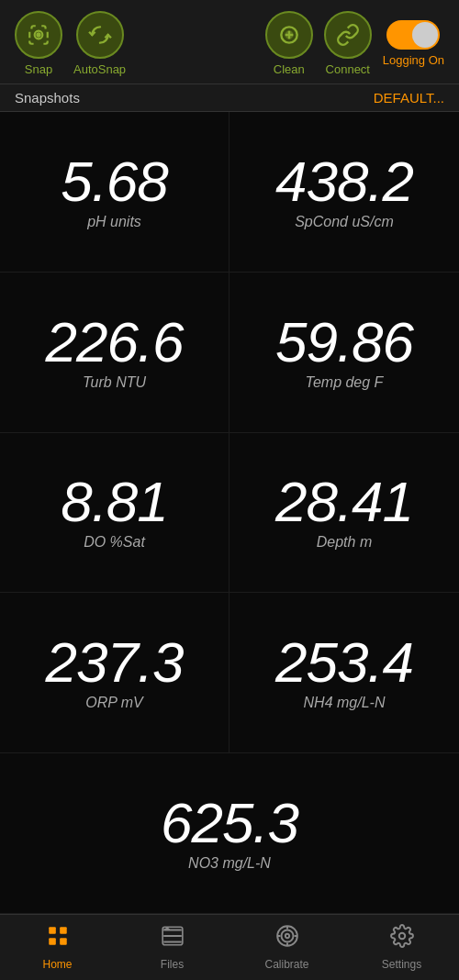 The width and height of the screenshot is (459, 980). I want to click on autosnap-label: AutoSnap, so click(99, 70).